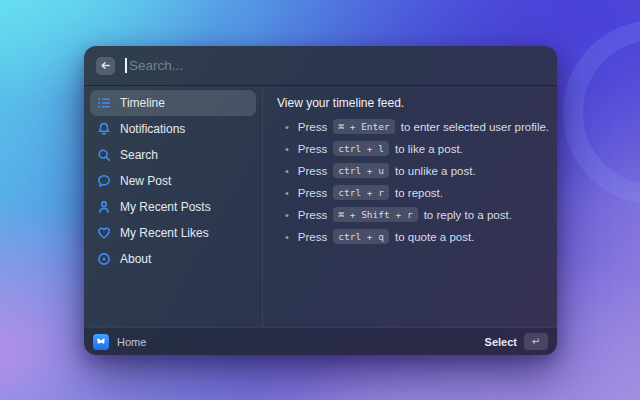  What do you see at coordinates (320, 66) in the screenshot?
I see `search-bar: Search...` at bounding box center [320, 66].